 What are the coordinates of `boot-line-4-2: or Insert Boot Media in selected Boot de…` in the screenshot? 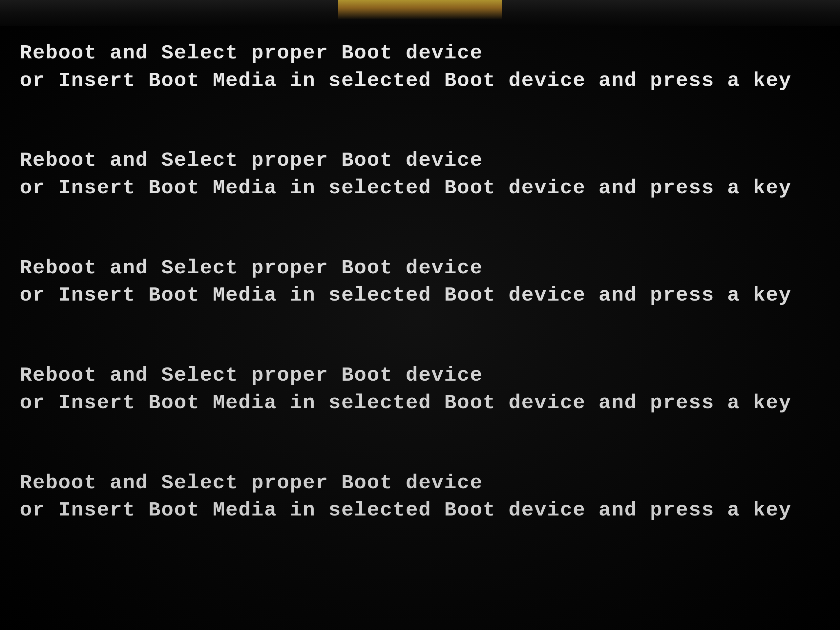 It's located at (420, 403).